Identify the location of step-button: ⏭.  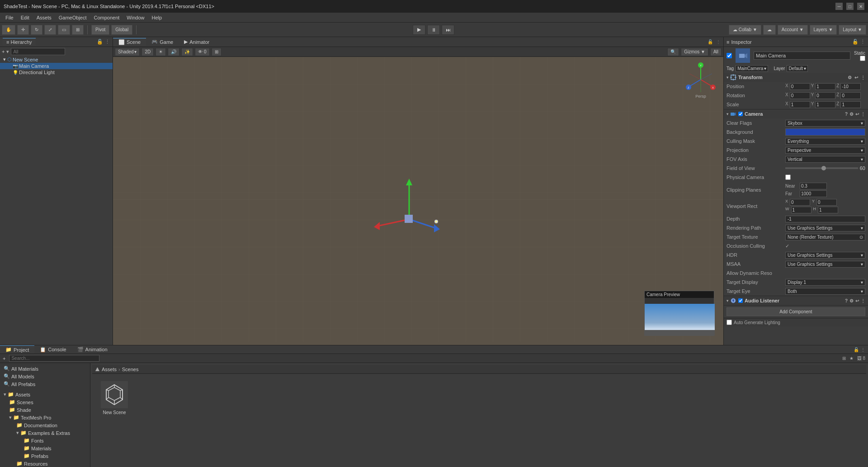
(448, 30).